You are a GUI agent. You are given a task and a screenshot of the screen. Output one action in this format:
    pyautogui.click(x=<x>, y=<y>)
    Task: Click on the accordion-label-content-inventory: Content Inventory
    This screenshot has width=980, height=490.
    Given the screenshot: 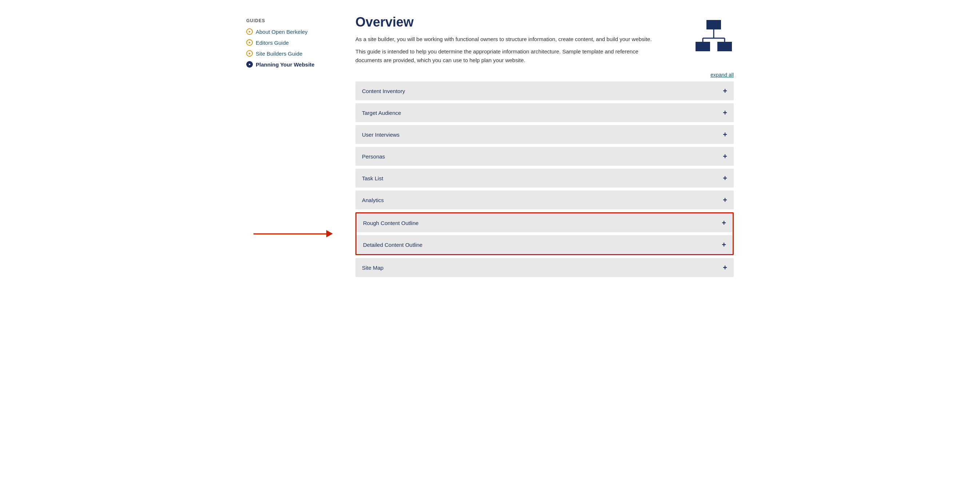 What is the action you would take?
    pyautogui.click(x=383, y=91)
    